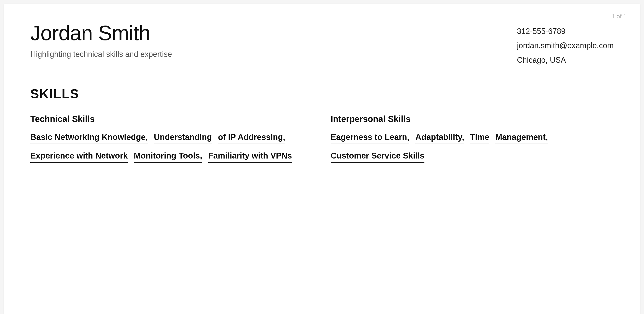 This screenshot has width=644, height=314. Describe the element at coordinates (472, 119) in the screenshot. I see `interpersonal-skills-title: Interpersonal Skills` at that location.